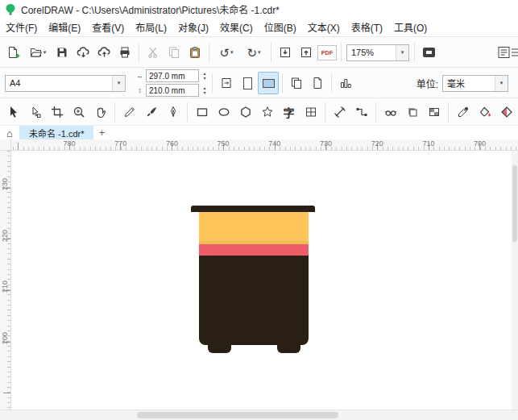  Describe the element at coordinates (151, 112) in the screenshot. I see `artistic-media-tool` at that location.